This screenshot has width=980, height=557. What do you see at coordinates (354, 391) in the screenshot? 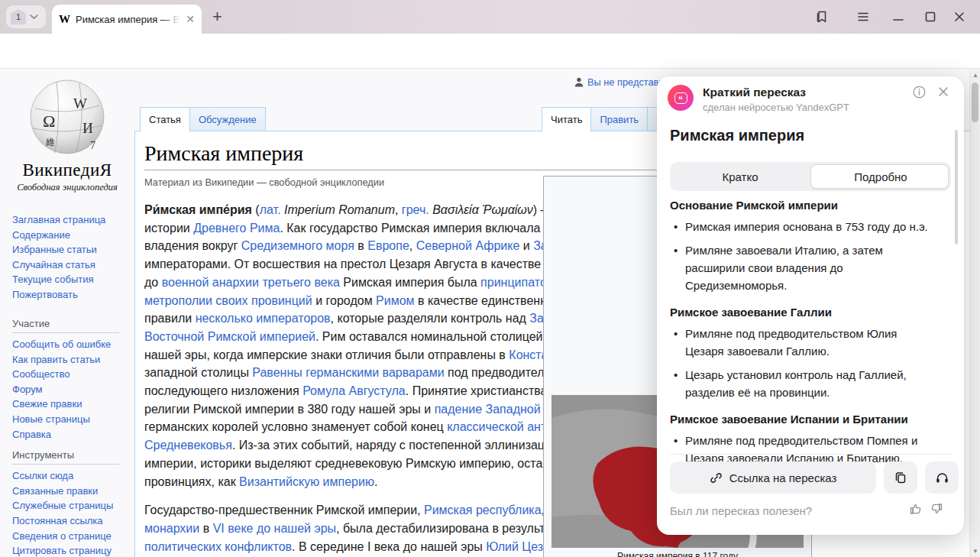
I see `article-link: Ромула Августула` at bounding box center [354, 391].